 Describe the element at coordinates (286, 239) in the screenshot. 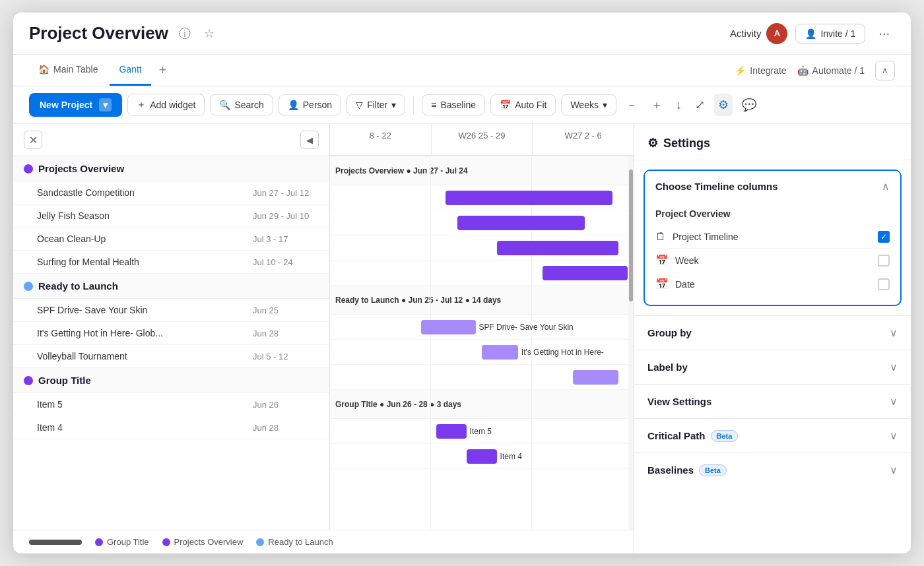

I see `item-date: Jul 3 - 17` at that location.